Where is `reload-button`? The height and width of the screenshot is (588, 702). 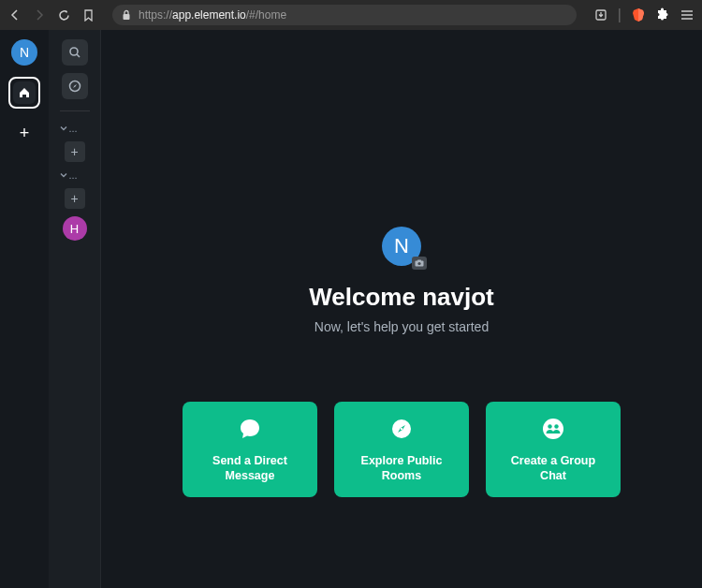 reload-button is located at coordinates (64, 15).